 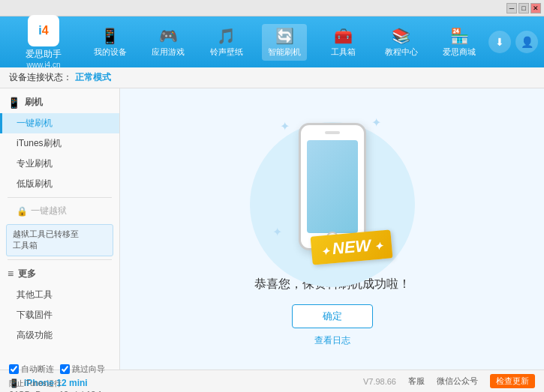 I want to click on store-icon: 🏪, so click(x=459, y=36).